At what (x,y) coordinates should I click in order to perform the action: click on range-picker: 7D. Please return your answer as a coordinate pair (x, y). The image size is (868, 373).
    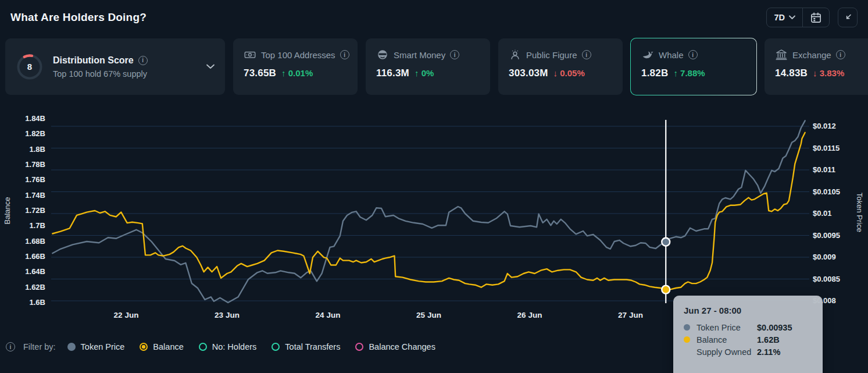
    Looking at the image, I should click on (798, 17).